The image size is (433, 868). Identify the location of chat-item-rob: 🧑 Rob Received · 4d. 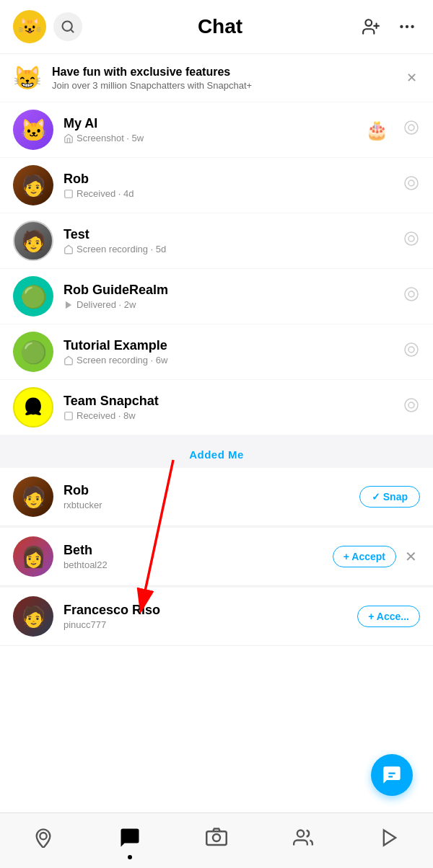
(216, 186).